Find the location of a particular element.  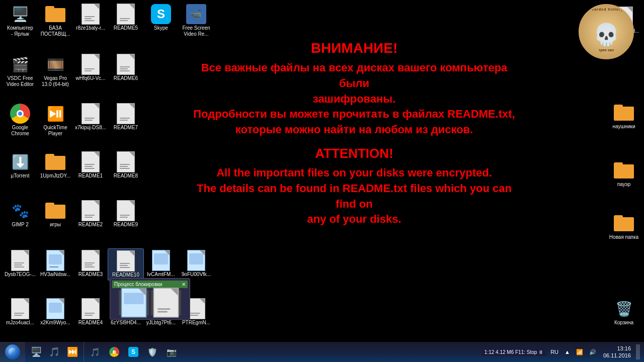

icon-r8ze: r8ze1baly-r... is located at coordinates (91, 18).